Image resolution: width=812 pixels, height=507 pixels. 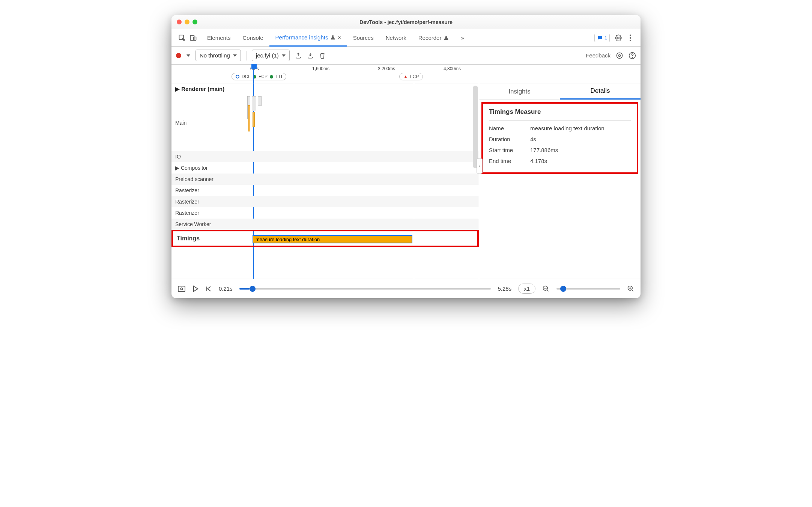 What do you see at coordinates (209, 123) in the screenshot?
I see `track-main: Main` at bounding box center [209, 123].